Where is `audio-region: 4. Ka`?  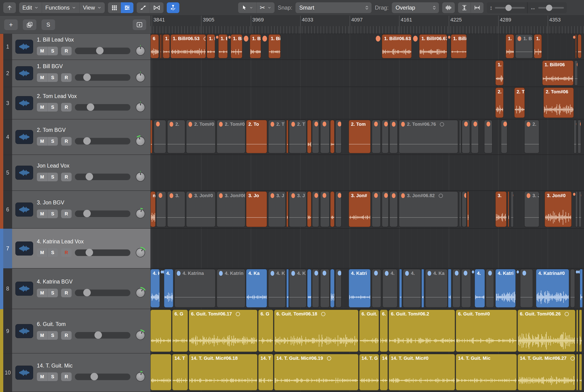
audio-region: 4. Ka is located at coordinates (257, 288).